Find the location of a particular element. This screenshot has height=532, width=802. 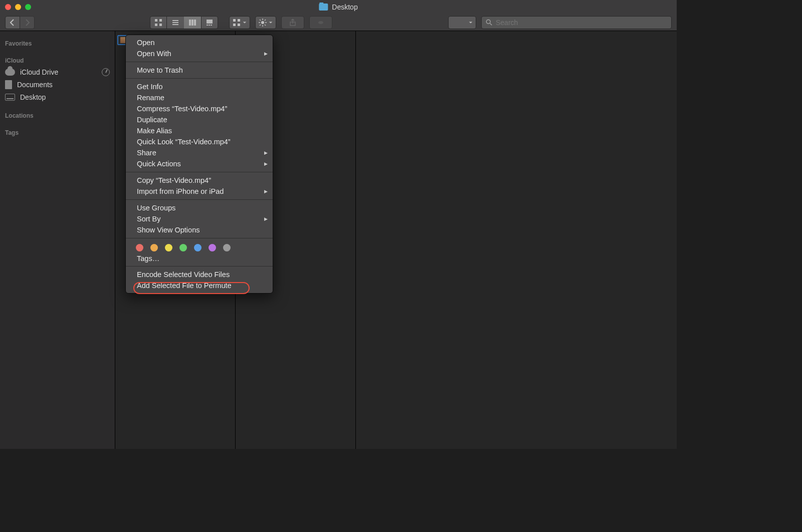

view-gallery-button is located at coordinates (210, 23).